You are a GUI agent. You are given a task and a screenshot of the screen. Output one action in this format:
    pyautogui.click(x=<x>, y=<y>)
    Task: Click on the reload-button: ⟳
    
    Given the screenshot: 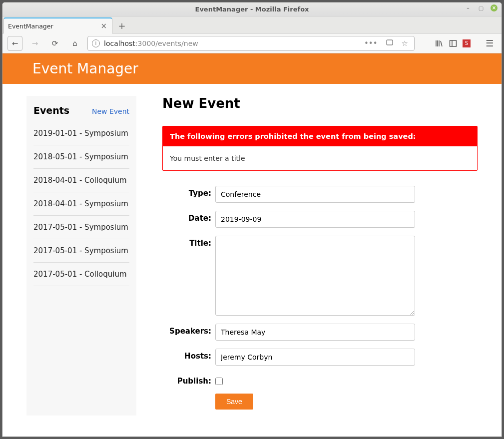 What is the action you would take?
    pyautogui.click(x=55, y=43)
    